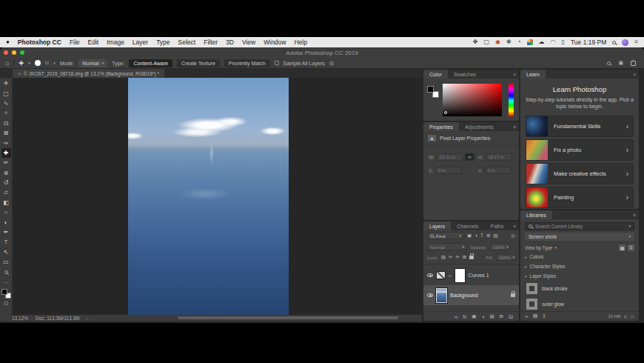 The width and height of the screenshot is (644, 363). What do you see at coordinates (447, 247) in the screenshot?
I see `layer-blend-mode-select: Normal ▾` at bounding box center [447, 247].